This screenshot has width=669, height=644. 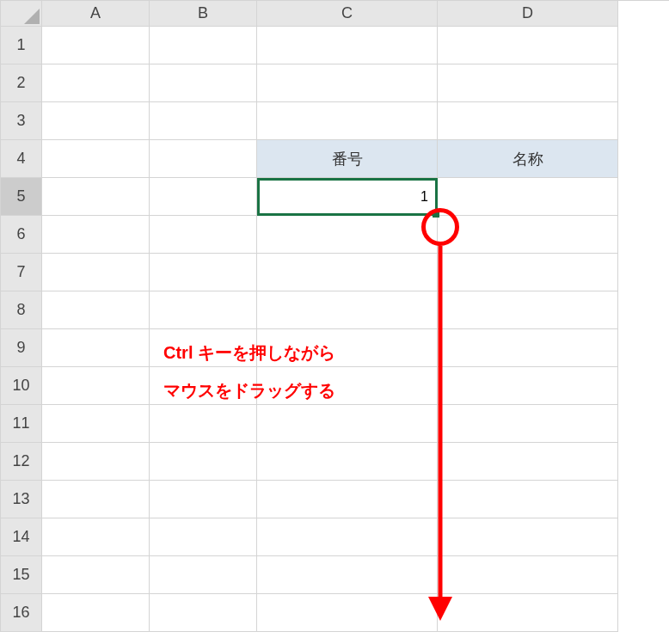 I want to click on col-header-c: C, so click(x=347, y=14).